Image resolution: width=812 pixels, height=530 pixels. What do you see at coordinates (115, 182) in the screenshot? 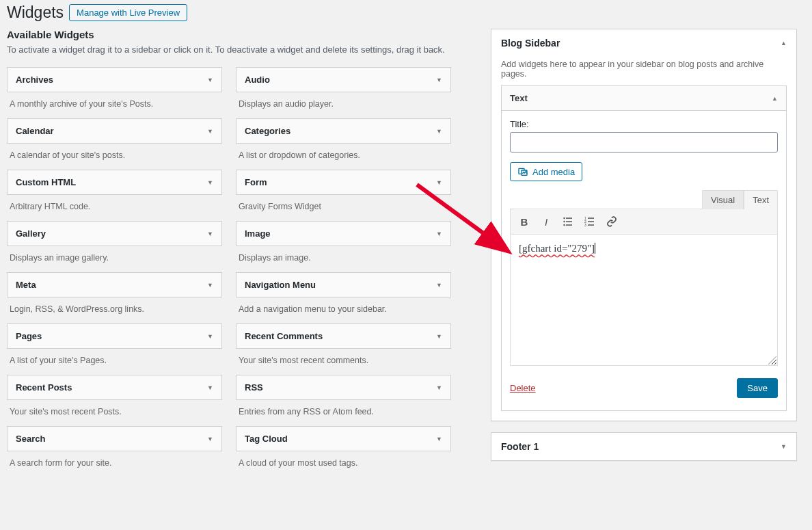
I see `widget-custom-html: Custom HTML ▼` at bounding box center [115, 182].